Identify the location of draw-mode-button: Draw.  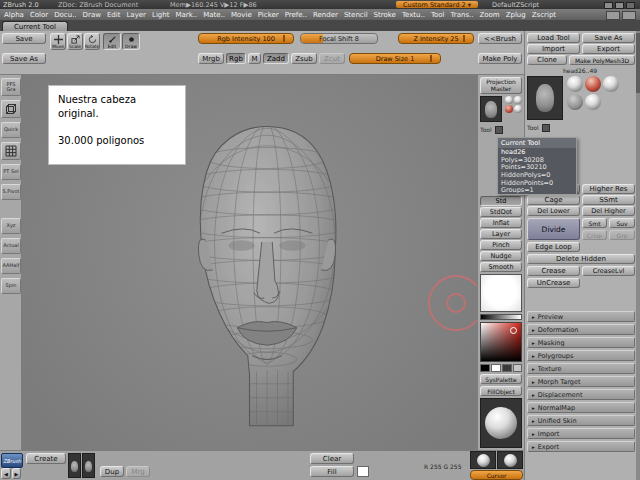
(131, 42).